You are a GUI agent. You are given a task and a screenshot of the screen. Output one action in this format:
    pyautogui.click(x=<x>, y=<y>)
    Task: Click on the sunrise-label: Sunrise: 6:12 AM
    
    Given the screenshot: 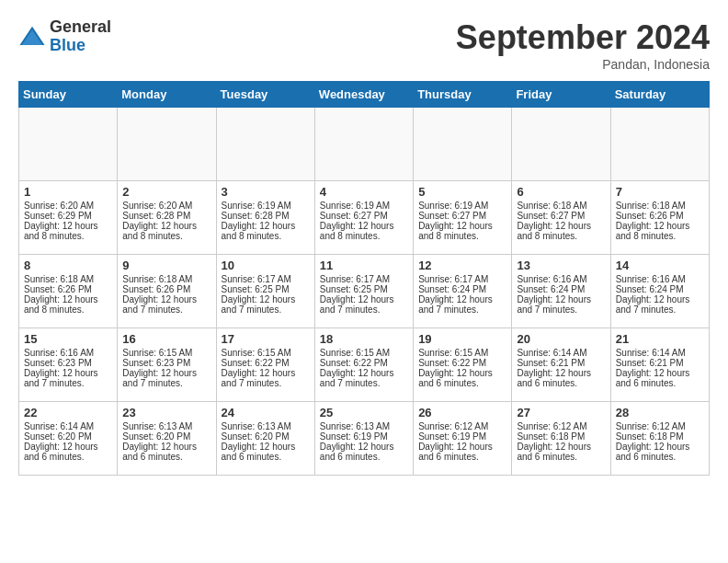 What is the action you would take?
    pyautogui.click(x=552, y=427)
    